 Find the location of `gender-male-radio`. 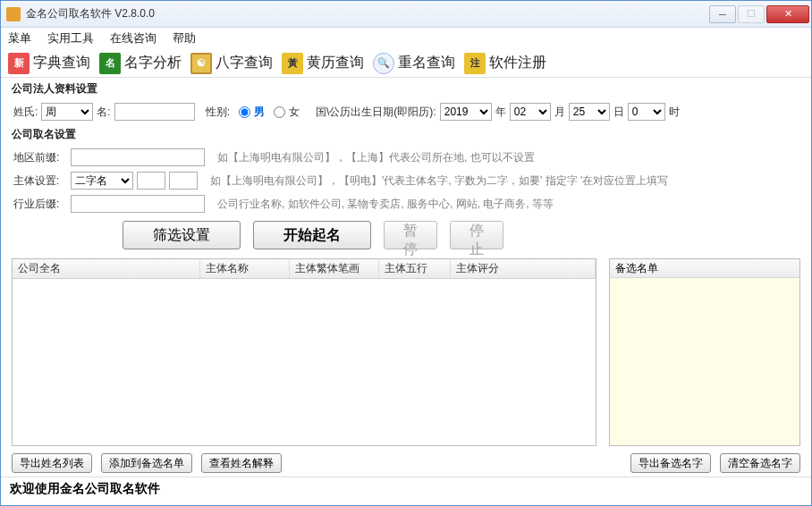

gender-male-radio is located at coordinates (245, 113).